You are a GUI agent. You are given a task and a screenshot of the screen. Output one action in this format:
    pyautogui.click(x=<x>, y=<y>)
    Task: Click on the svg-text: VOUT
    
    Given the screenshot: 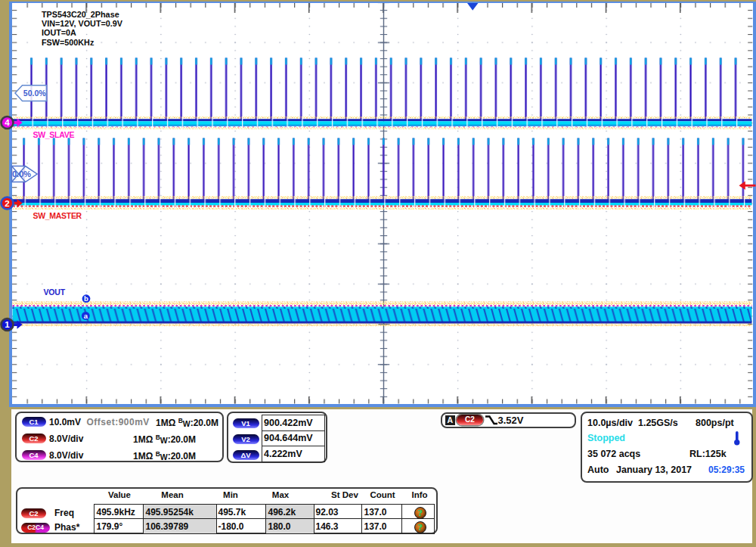 What is the action you would take?
    pyautogui.click(x=54, y=292)
    